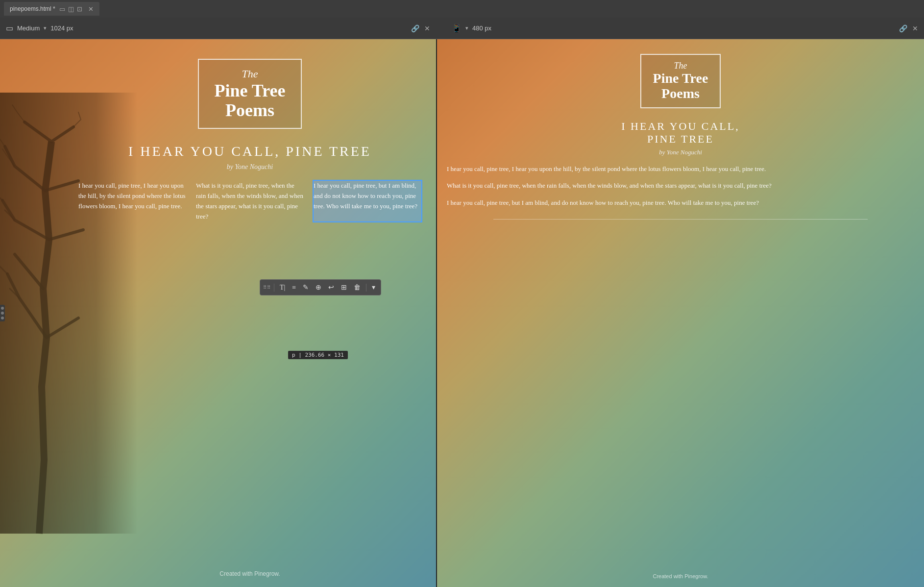  I want to click on title-box-mobile: The Pine TreePoems, so click(681, 81).